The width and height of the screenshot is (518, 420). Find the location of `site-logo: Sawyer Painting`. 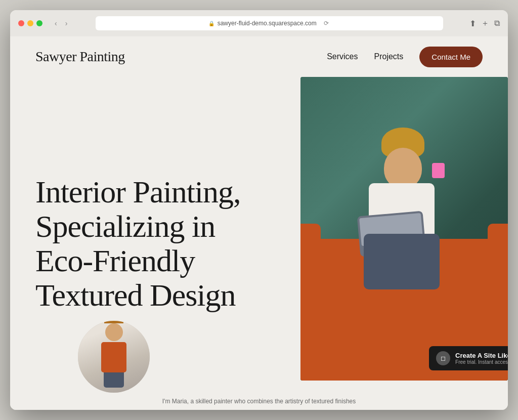

site-logo: Sawyer Painting is located at coordinates (80, 57).